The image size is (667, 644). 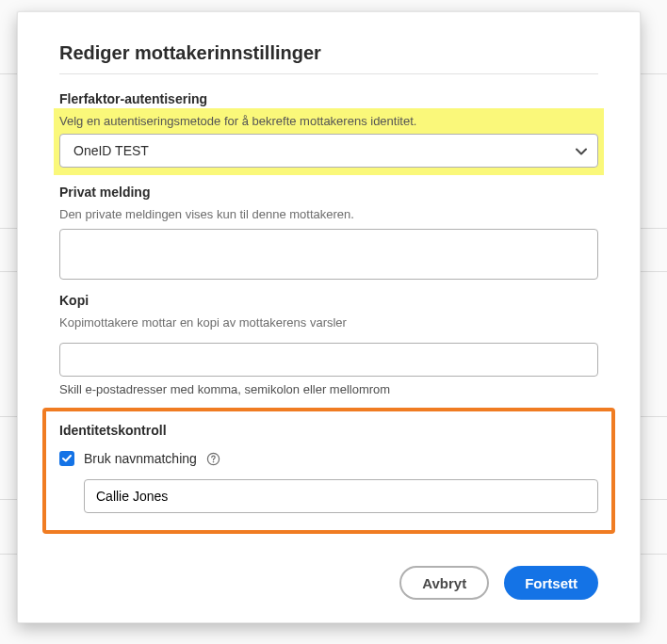 I want to click on private-message-label: Privat melding, so click(x=329, y=192).